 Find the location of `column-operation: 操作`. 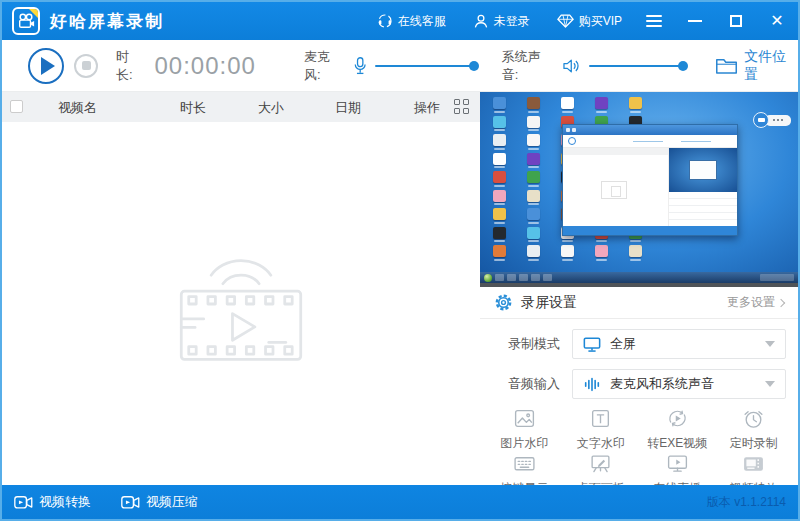

column-operation: 操作 is located at coordinates (427, 108).